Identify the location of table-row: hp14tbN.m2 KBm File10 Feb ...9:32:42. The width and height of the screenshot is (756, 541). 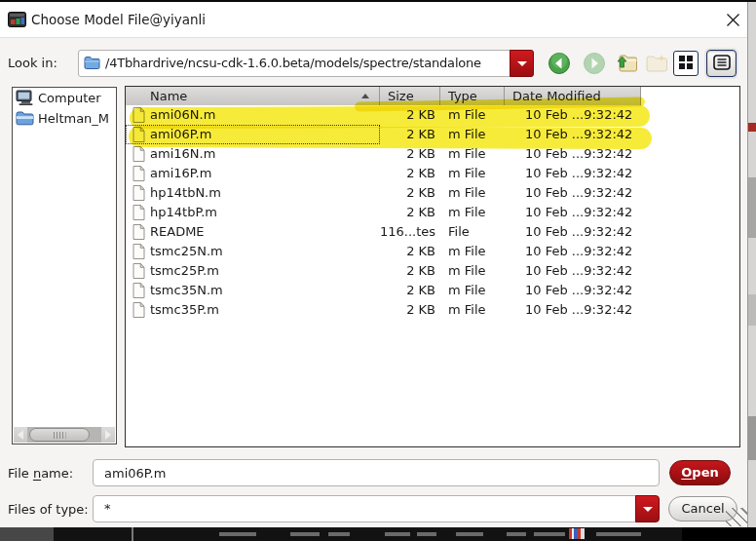
(433, 193).